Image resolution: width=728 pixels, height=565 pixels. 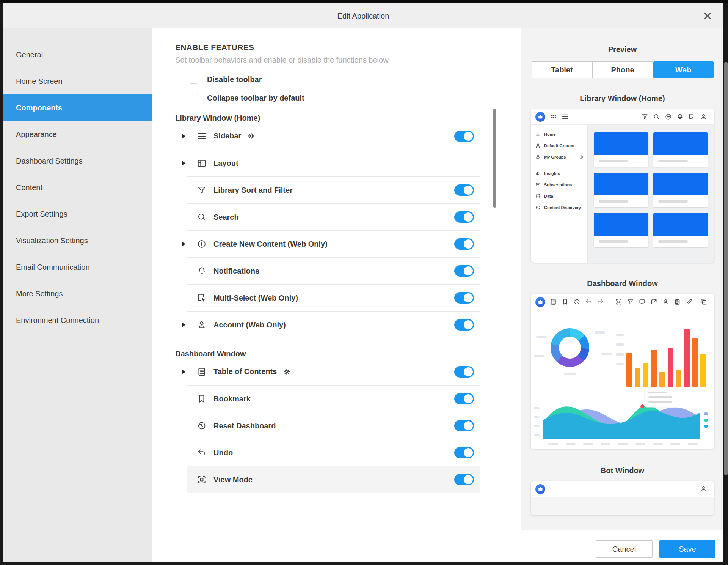 What do you see at coordinates (623, 302) in the screenshot?
I see `dashboard-preview-toolbar` at bounding box center [623, 302].